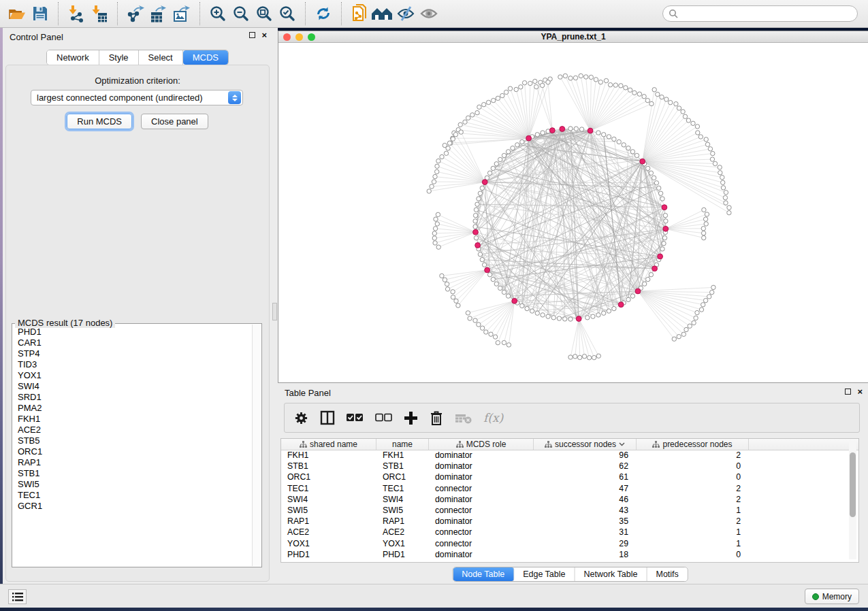 The height and width of the screenshot is (611, 868). Describe the element at coordinates (99, 121) in the screenshot. I see `run-mcds-button: Run MCDS` at that location.